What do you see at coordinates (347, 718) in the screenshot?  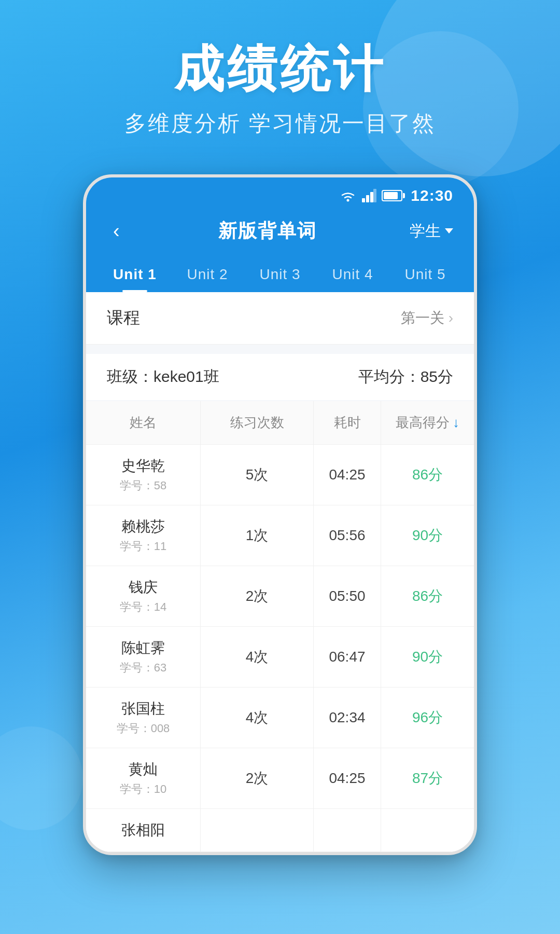 I see `cell-time-4: 02:34` at bounding box center [347, 718].